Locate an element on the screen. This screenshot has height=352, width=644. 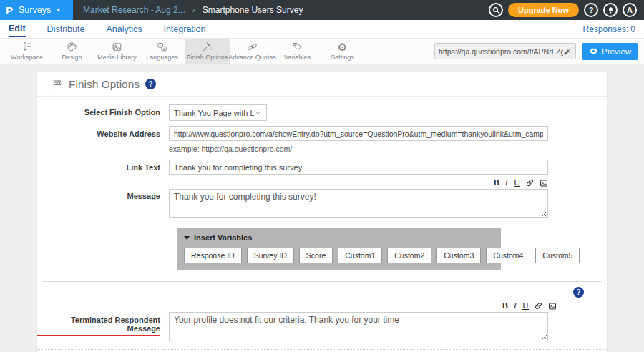
link-text-label: Link Text is located at coordinates (103, 167).